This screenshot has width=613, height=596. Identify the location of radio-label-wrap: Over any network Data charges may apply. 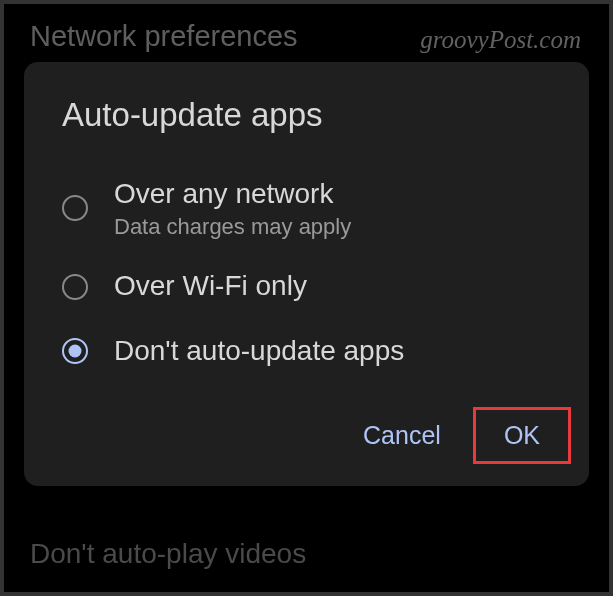
(232, 208).